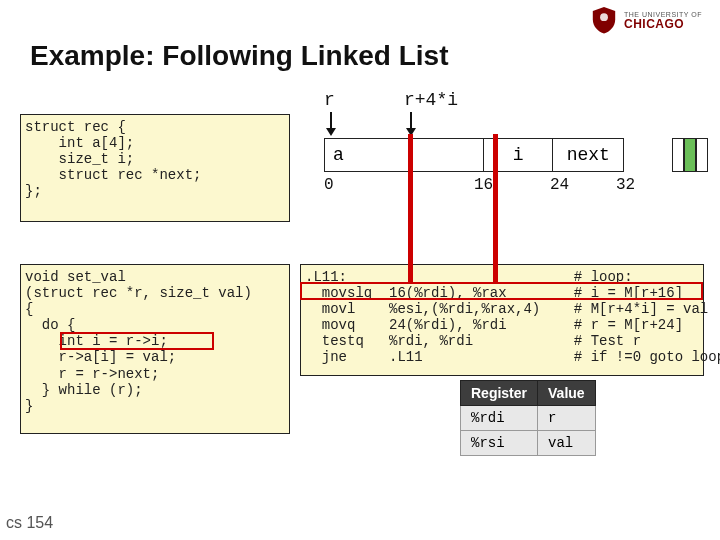  What do you see at coordinates (431, 100) in the screenshot?
I see `pointer-r4i-label: r+4*i` at bounding box center [431, 100].